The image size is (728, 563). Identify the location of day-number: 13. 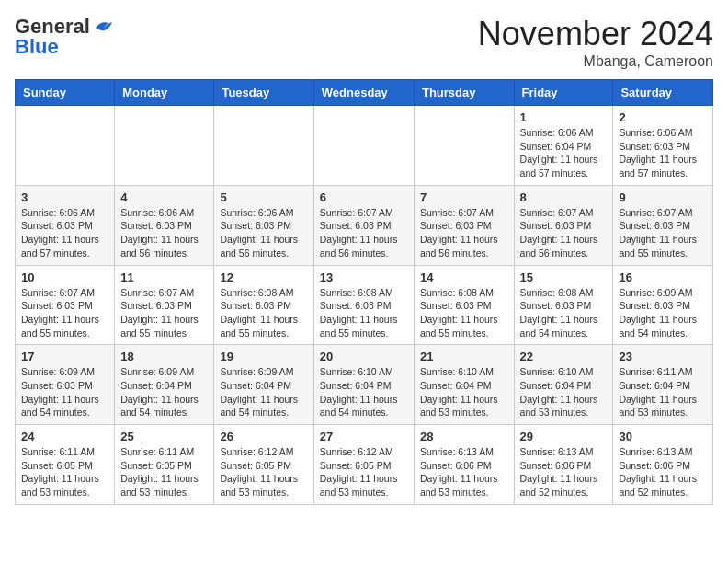
(364, 278).